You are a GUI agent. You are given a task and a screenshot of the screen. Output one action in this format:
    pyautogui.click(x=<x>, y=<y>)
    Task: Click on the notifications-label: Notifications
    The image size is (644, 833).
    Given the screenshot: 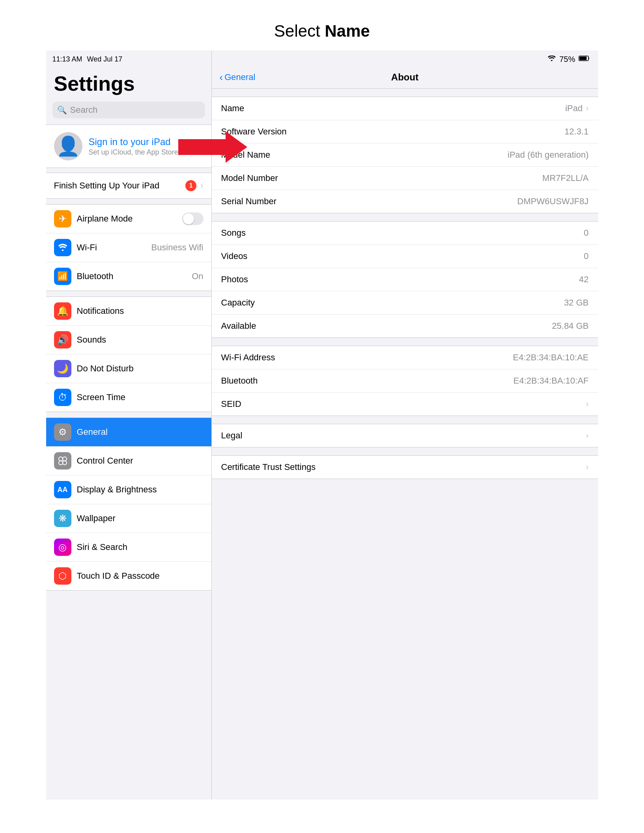 What is the action you would take?
    pyautogui.click(x=140, y=311)
    